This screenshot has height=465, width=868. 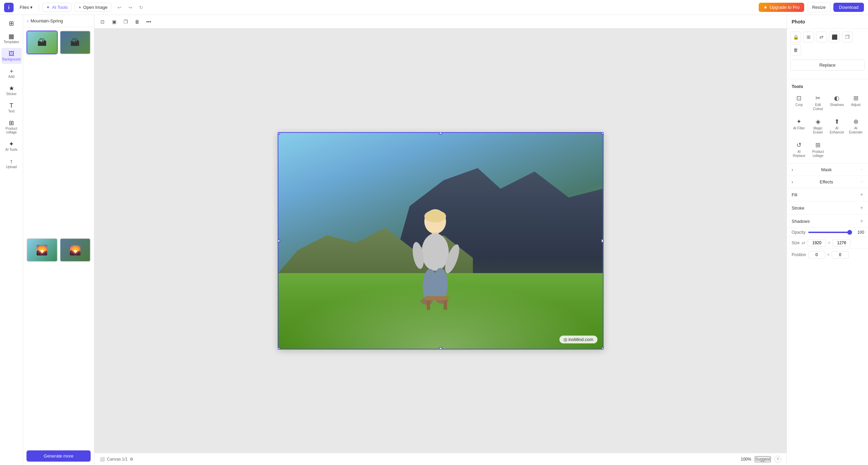 I want to click on handle-bot-left, so click(x=279, y=348).